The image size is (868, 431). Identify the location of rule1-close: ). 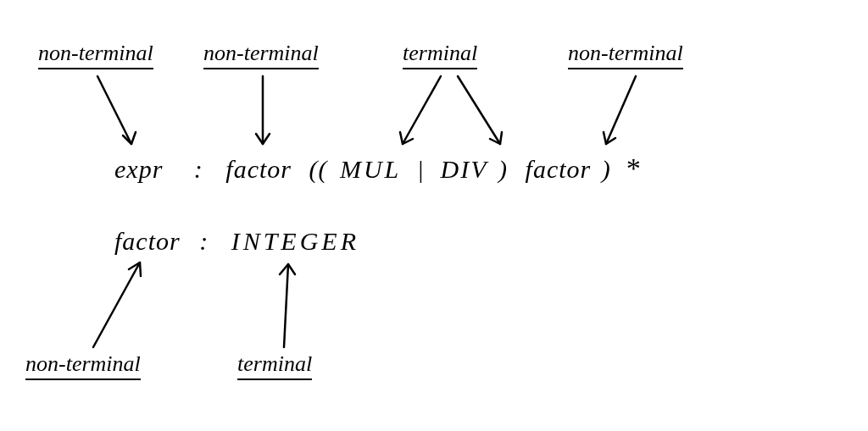
(607, 169).